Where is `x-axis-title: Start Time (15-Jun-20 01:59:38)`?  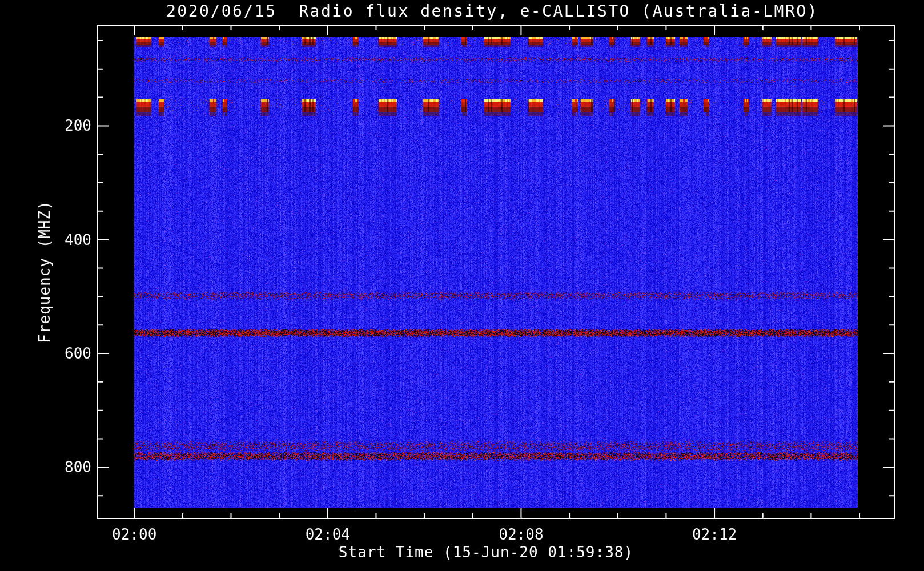 x-axis-title: Start Time (15-Jun-20 01:59:38) is located at coordinates (486, 552).